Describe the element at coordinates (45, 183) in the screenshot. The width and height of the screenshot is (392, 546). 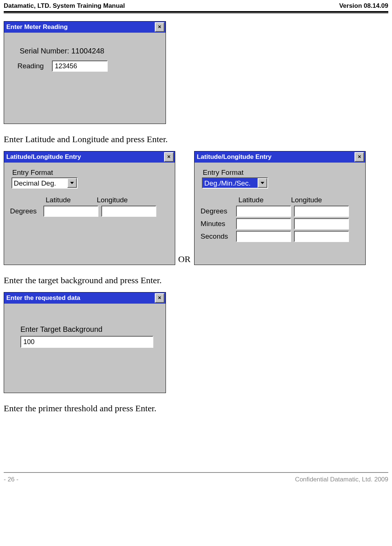
I see `entry-format-dropdown: Decimal Deg.` at that location.